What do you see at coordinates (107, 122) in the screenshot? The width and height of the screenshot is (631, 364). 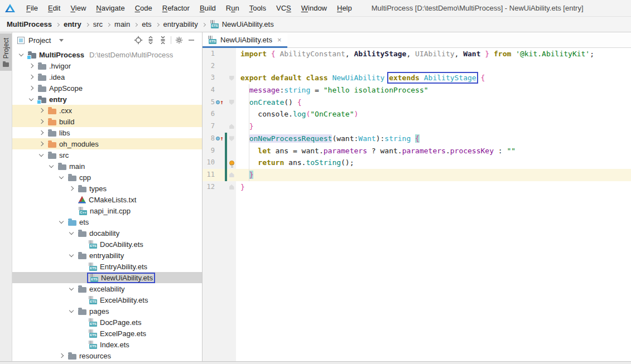 I see `tree-item-build: build` at bounding box center [107, 122].